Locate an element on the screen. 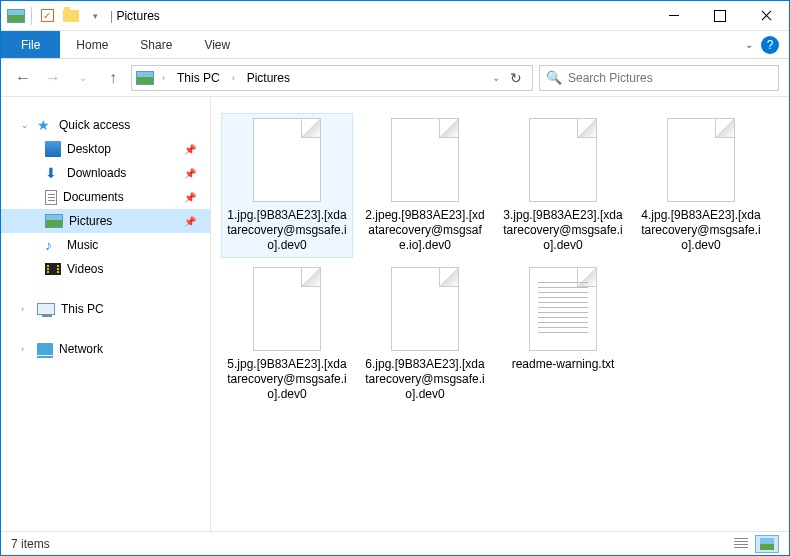 The image size is (790, 556). back-button: ← is located at coordinates (23, 78).